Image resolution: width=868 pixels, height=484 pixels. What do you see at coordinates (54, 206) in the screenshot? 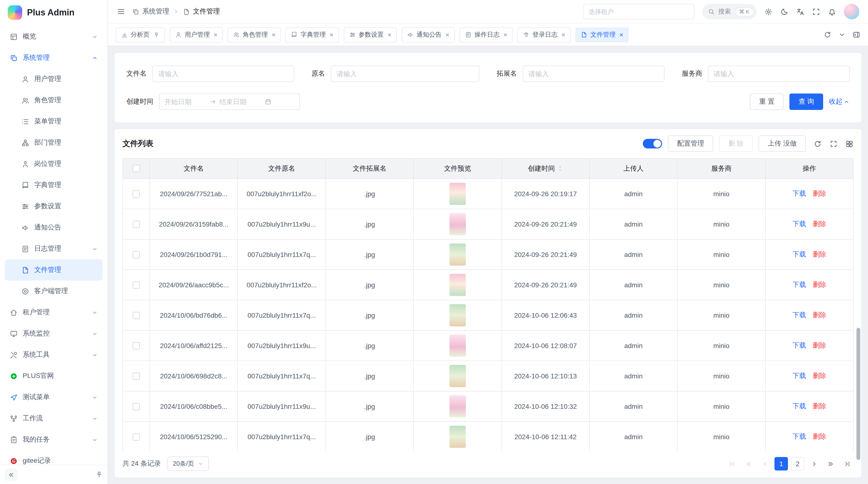
I see `sidebar-item: 参数设置` at bounding box center [54, 206].